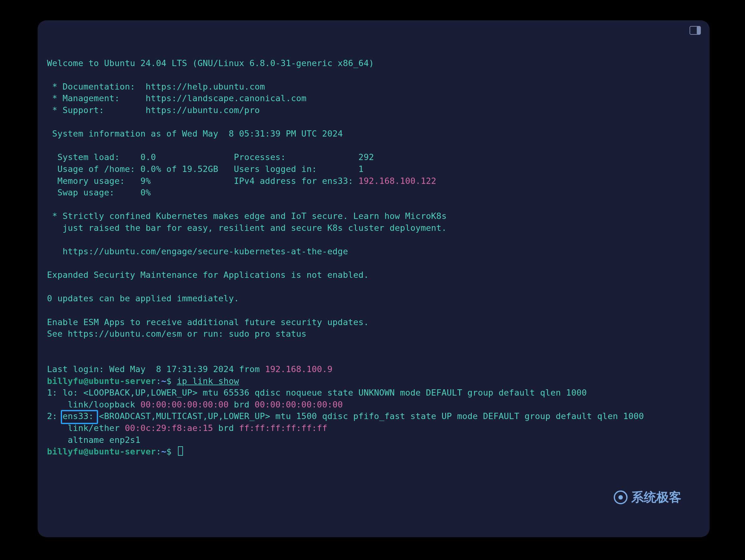  What do you see at coordinates (247, 228) in the screenshot?
I see `motd-k8s-2: just raised the bar for easy, resilient …` at bounding box center [247, 228].